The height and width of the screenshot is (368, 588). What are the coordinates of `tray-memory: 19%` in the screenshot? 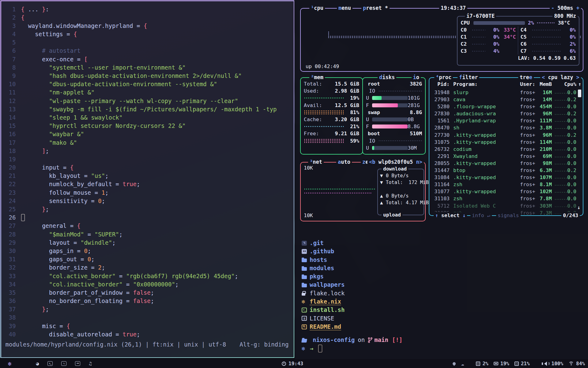 It's located at (502, 364).